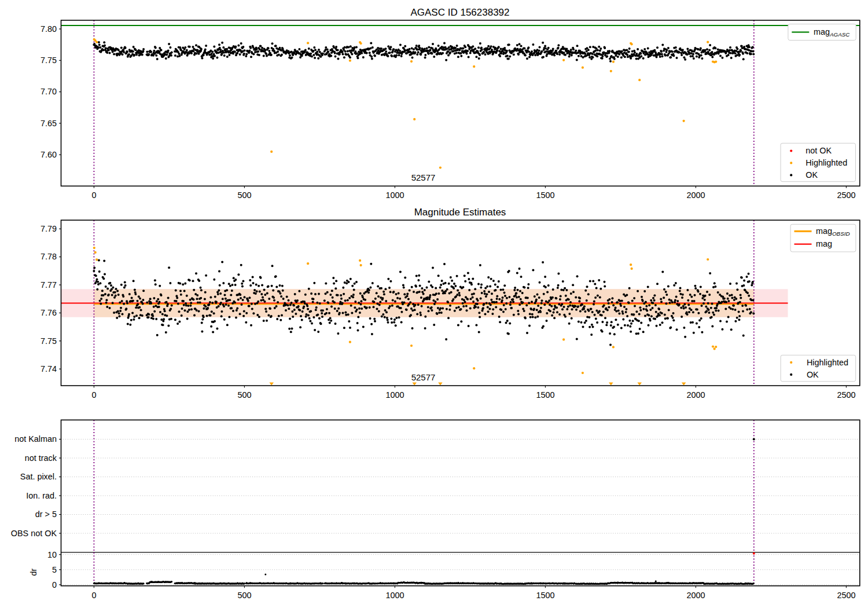 The image size is (868, 608). Describe the element at coordinates (49, 229) in the screenshot. I see `svg-text: 7.79` at that location.